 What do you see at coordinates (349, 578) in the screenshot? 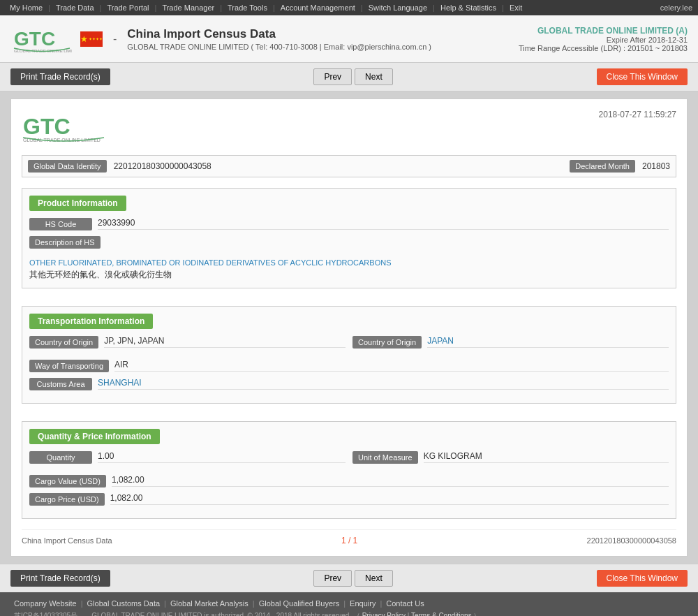
I see `bottom-action-bar: Print Trade Record(s) Prev Next Close Th…` at bounding box center [349, 578].